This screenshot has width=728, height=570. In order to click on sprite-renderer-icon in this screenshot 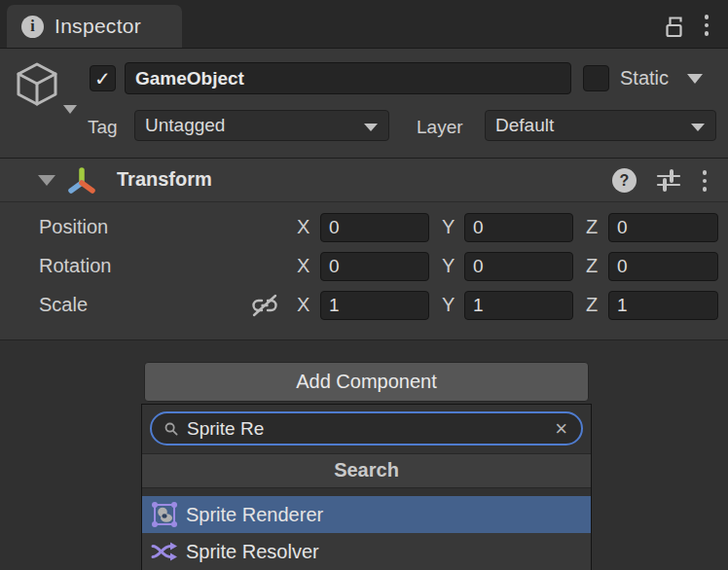, I will do `click(164, 515)`.